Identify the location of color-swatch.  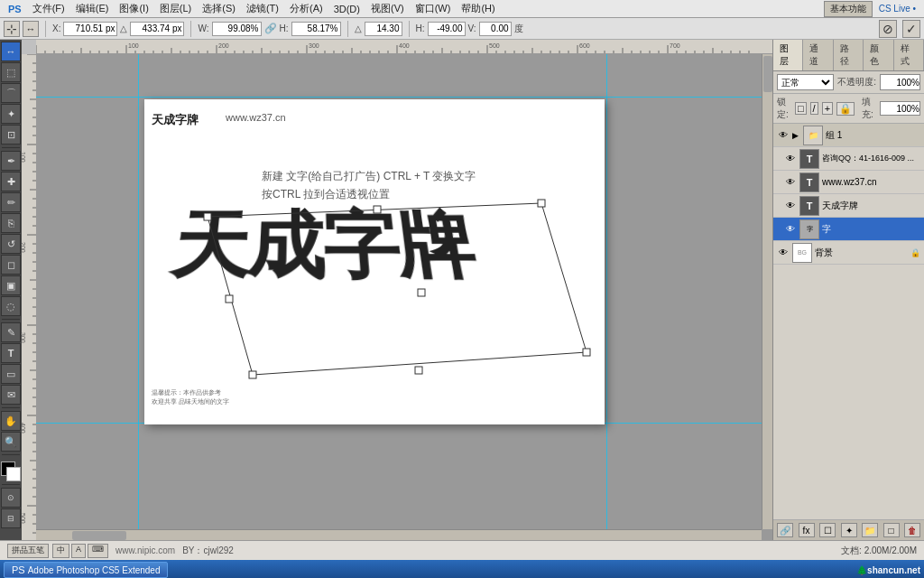
(11, 471).